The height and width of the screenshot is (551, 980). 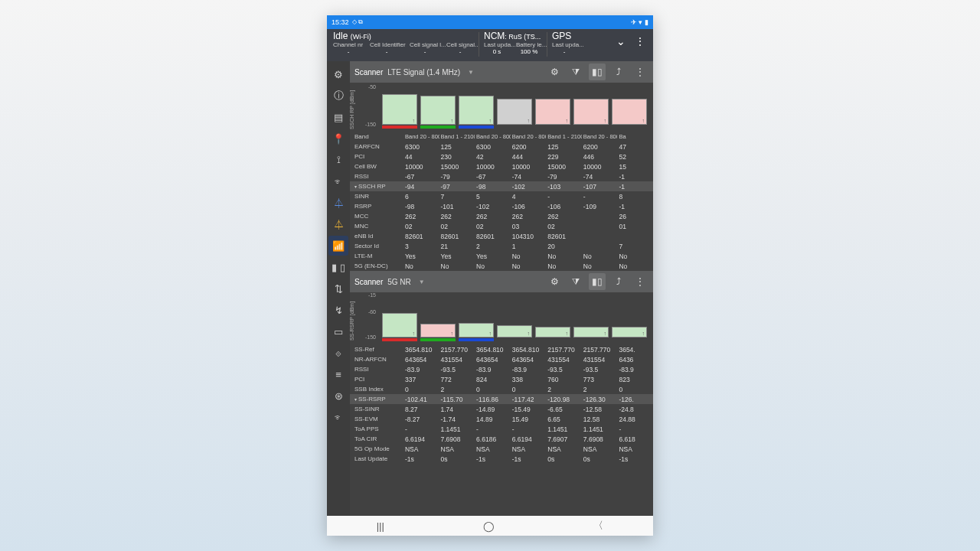 What do you see at coordinates (528, 236) in the screenshot?
I see `cell: 104310` at bounding box center [528, 236].